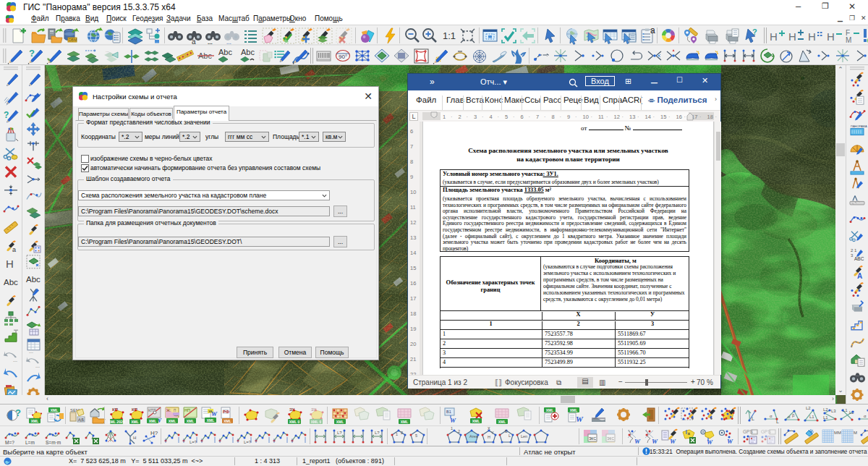 This screenshot has height=466, width=868. What do you see at coordinates (175, 411) in the screenshot?
I see `svg-text: П` at bounding box center [175, 411].